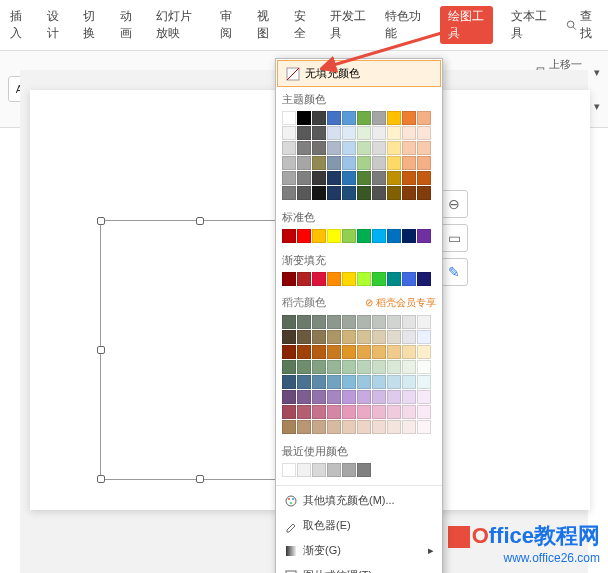 The image size is (608, 573). I want to click on eyedropper-button: ✎, so click(454, 272).